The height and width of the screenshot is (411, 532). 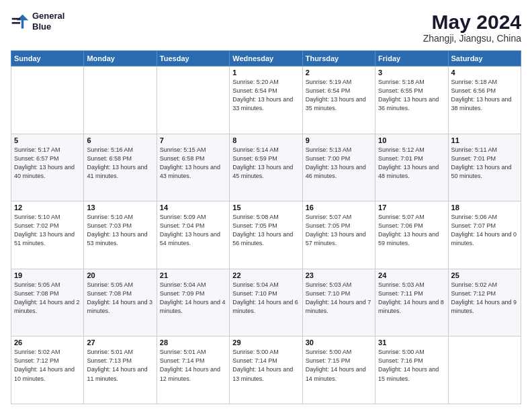 I want to click on day-info: Sunrise: 5:14 AM Sunset: 6:59 PM Dayligh…, so click(x=266, y=163).